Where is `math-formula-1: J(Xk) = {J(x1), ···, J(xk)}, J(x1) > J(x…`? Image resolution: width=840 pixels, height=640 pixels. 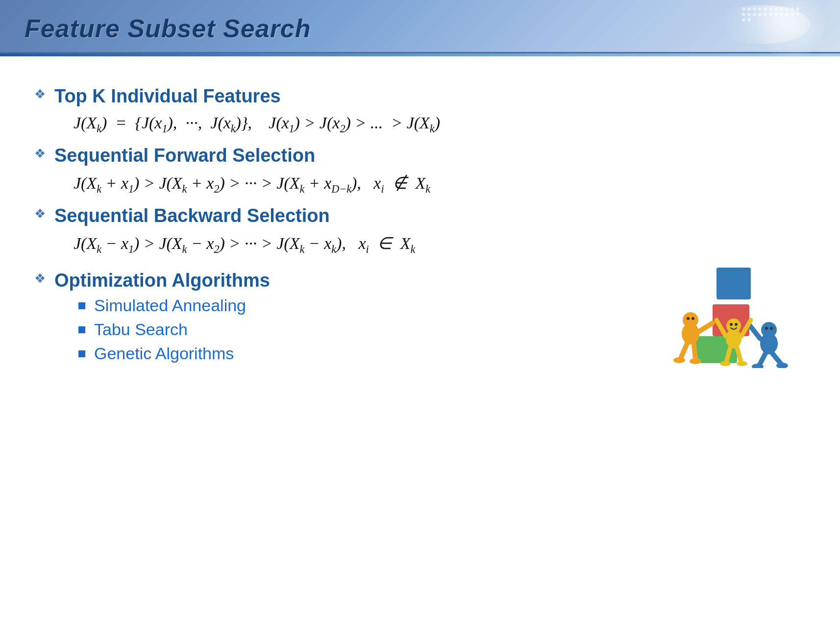
math-formula-1: J(Xk) = {J(x1), ···, J(xk)}, J(x1) > J(x… is located at coordinates (257, 123).